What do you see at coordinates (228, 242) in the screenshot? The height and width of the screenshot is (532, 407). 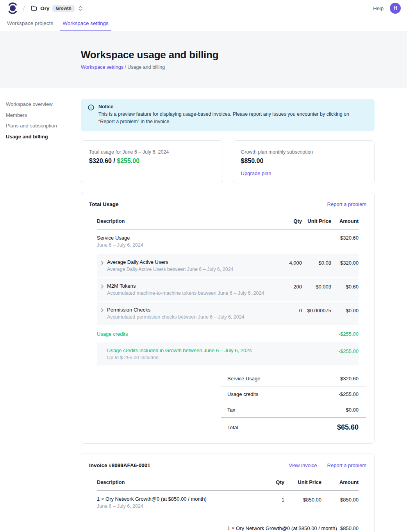 I see `table-row-service-usage: Service Usage June 6 – July 6, 2024 $320…` at bounding box center [228, 242].